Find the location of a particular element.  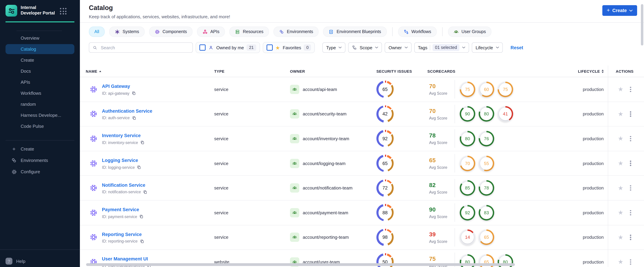

owner-name: account/reporting-team is located at coordinates (326, 238).